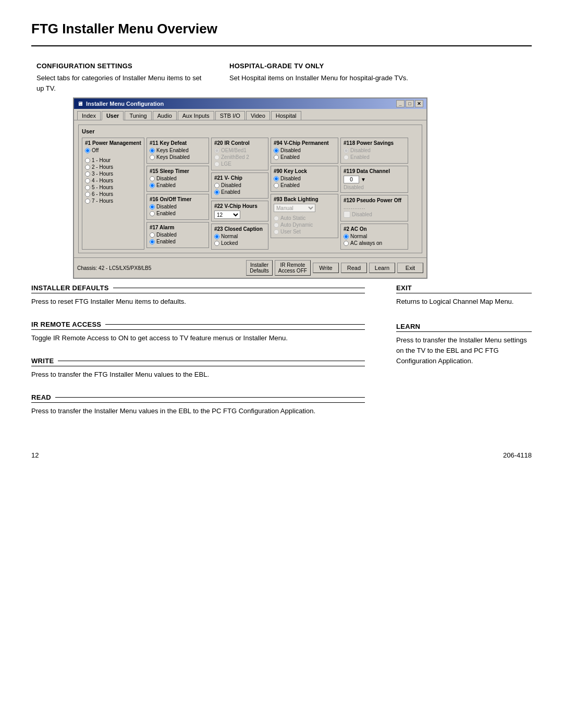  Describe the element at coordinates (196, 116) in the screenshot. I see `tab-aux-inputs: Aux Inputs` at that location.